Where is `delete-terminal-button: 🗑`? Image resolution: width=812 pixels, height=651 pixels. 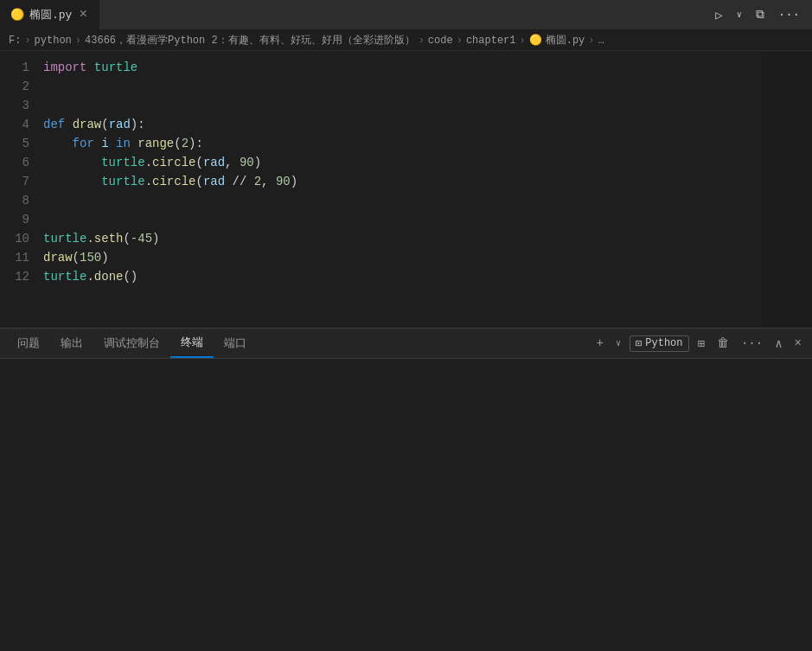 delete-terminal-button: 🗑 is located at coordinates (723, 343).